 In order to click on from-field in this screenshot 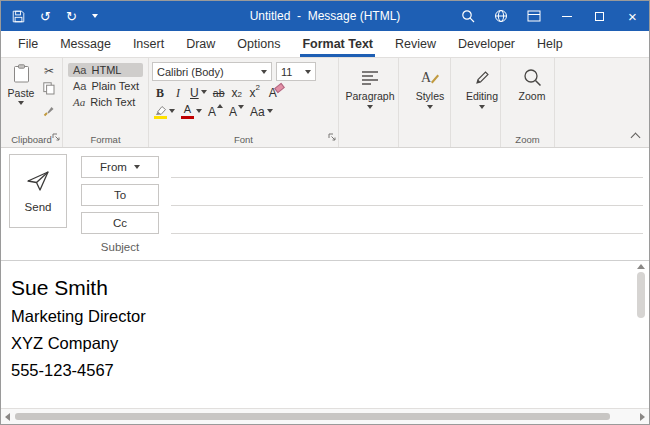, I will do `click(407, 178)`.